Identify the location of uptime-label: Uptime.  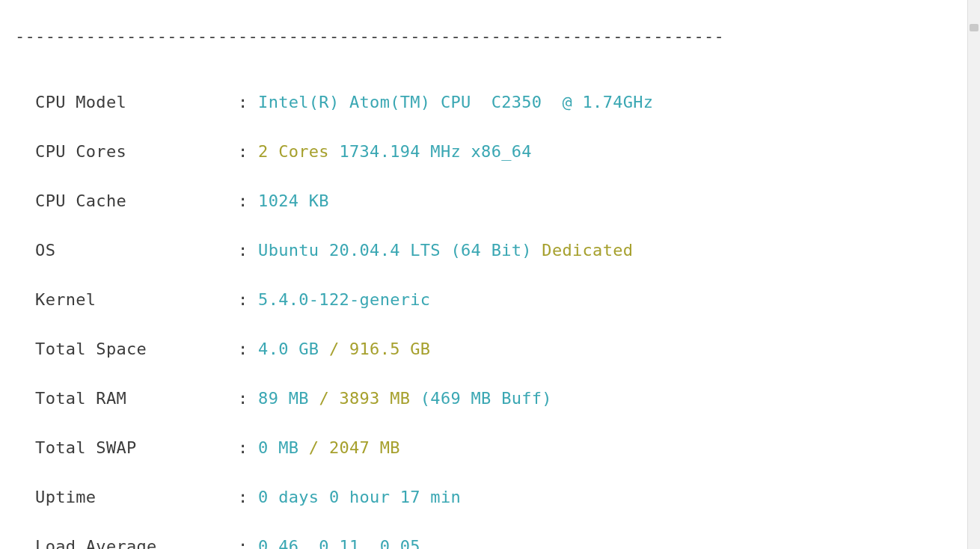
(132, 497).